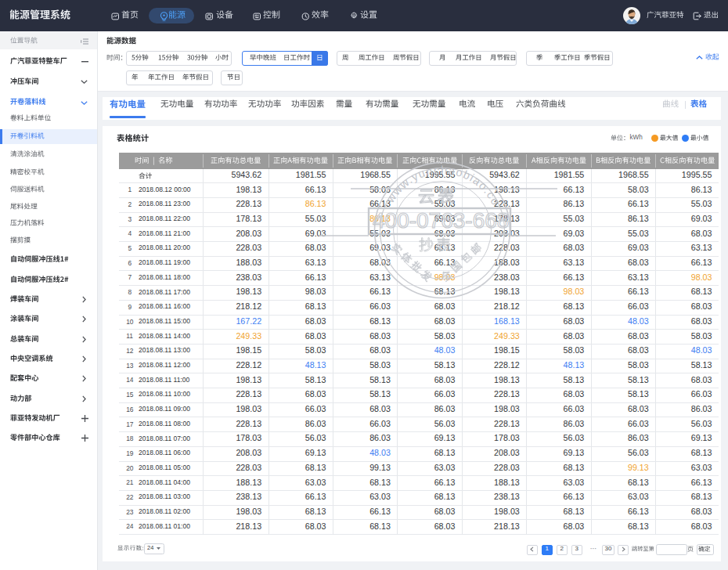 Image resolution: width=728 pixels, height=570 pixels. Describe the element at coordinates (441, 221) in the screenshot. I see `svg-text: 400-0763-668` at that location.